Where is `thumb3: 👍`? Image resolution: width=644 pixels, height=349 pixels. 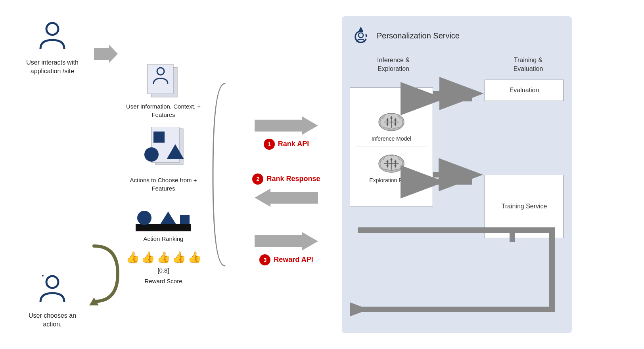
thumb3: 👍 is located at coordinates (163, 257).